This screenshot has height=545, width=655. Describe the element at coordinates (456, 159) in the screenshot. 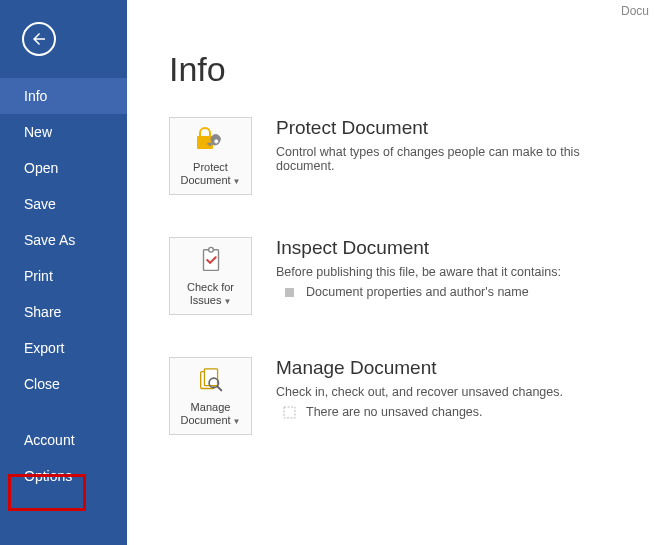

I see `protect-desc: Control what types of changes people can…` at that location.